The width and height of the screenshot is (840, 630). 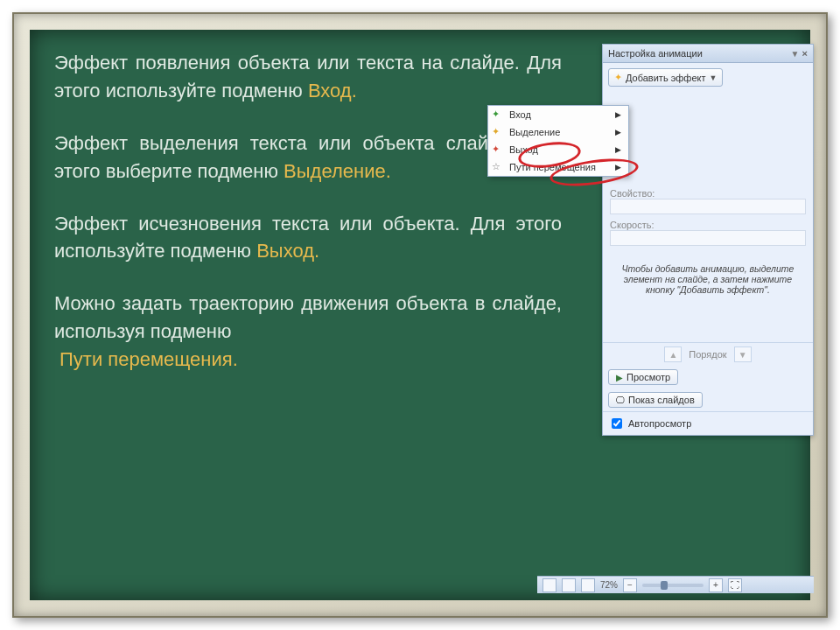 I want to click on property-label: Свойство:, so click(x=708, y=193).